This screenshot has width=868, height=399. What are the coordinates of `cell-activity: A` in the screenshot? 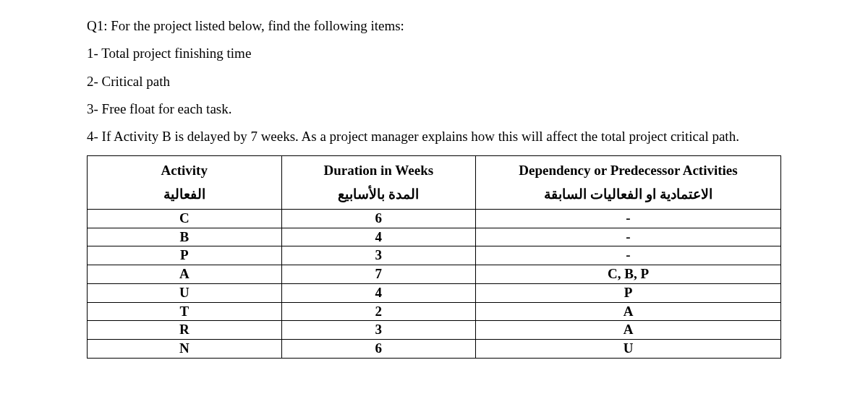 It's located at (185, 275).